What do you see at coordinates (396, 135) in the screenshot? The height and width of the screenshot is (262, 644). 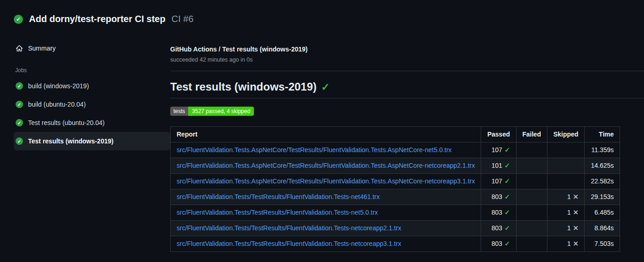 I see `table-header-row: ReportPassedFailedSkippedTime` at bounding box center [396, 135].